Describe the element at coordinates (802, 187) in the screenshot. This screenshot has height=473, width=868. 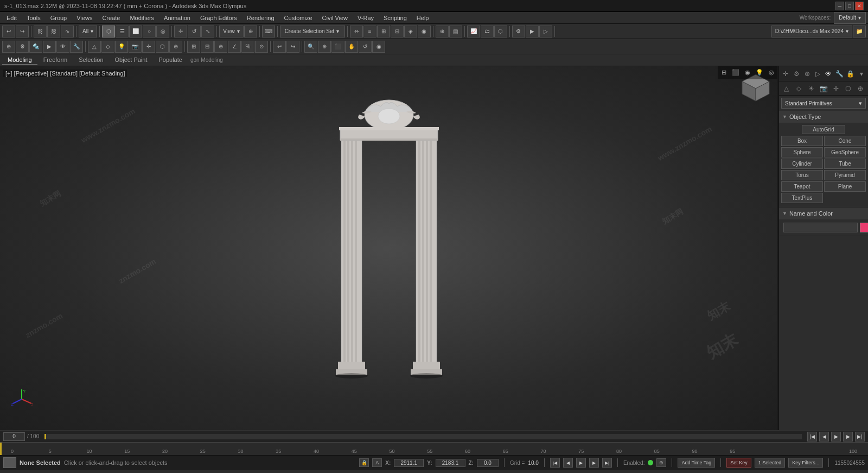
I see `teapot-button: Teapot` at that location.